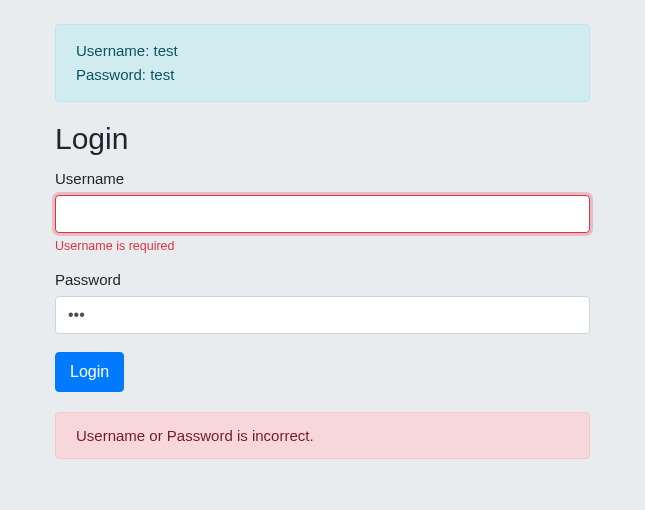  What do you see at coordinates (322, 178) in the screenshot?
I see `username-label: Username` at bounding box center [322, 178].